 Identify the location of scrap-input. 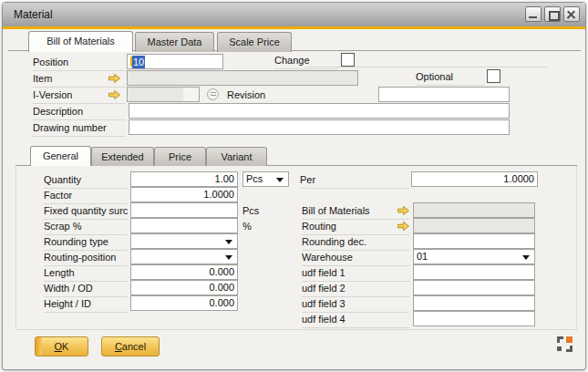
(184, 226).